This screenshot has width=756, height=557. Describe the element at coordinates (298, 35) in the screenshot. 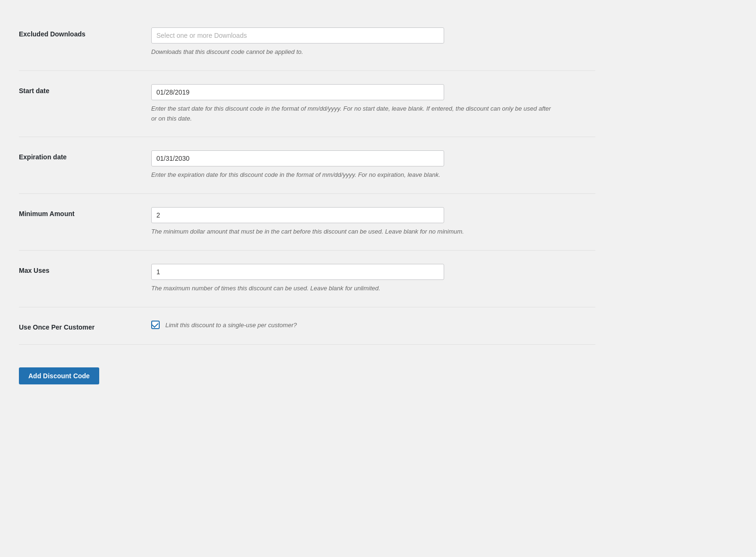

I see `excluded-downloads-input` at that location.